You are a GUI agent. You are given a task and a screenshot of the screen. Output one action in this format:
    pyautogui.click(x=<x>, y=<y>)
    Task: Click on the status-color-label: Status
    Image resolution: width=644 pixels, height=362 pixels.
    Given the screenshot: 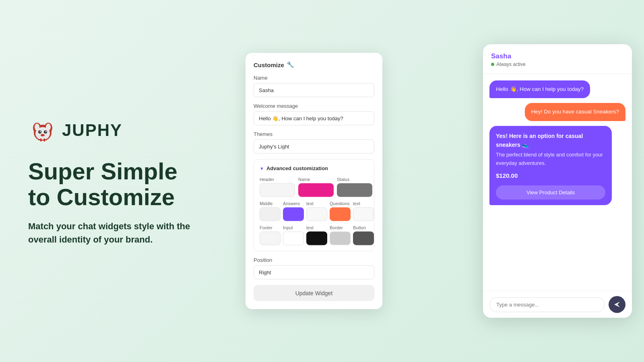 What is the action you would take?
    pyautogui.click(x=343, y=179)
    